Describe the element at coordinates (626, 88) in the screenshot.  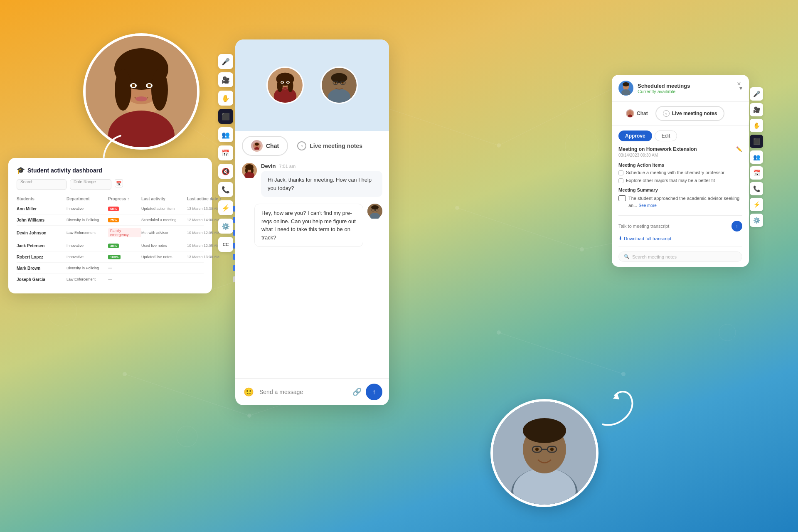
I see `meeting-avatar` at that location.